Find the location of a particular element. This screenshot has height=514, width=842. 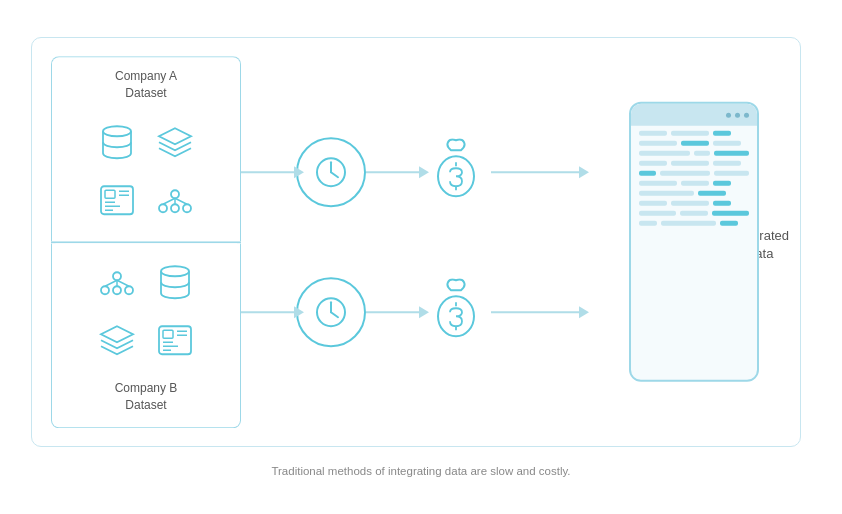

company-a-icons is located at coordinates (146, 171).